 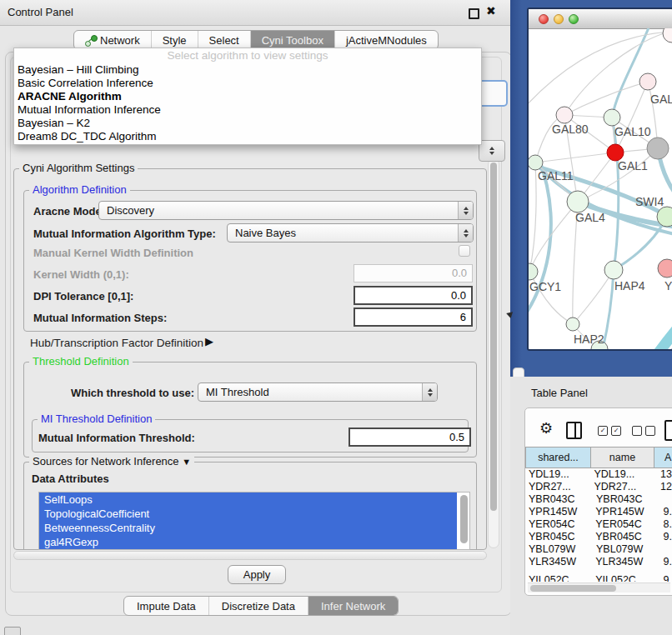 What do you see at coordinates (491, 11) in the screenshot?
I see `close-icon: ✖` at bounding box center [491, 11].